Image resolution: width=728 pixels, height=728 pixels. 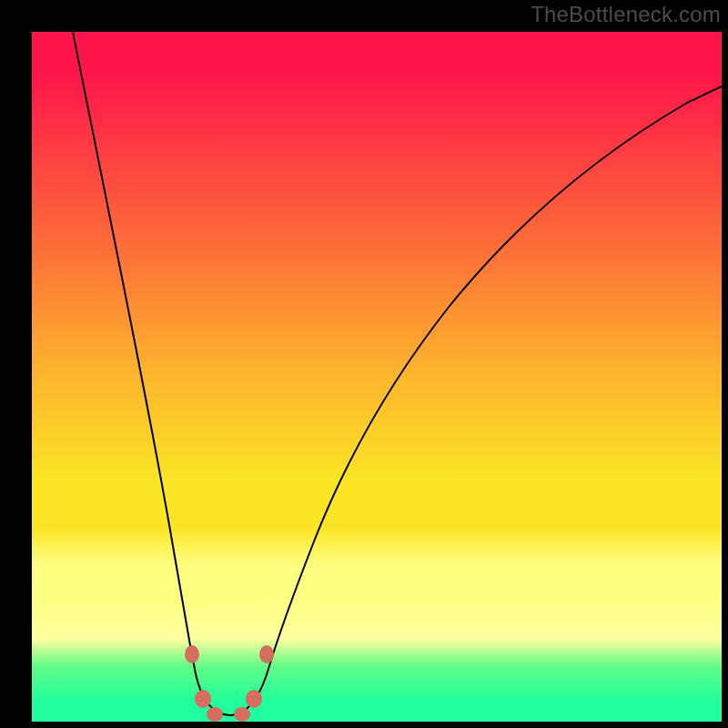 I want to click on watermark-text: TheBottleneck.com, so click(x=626, y=15).